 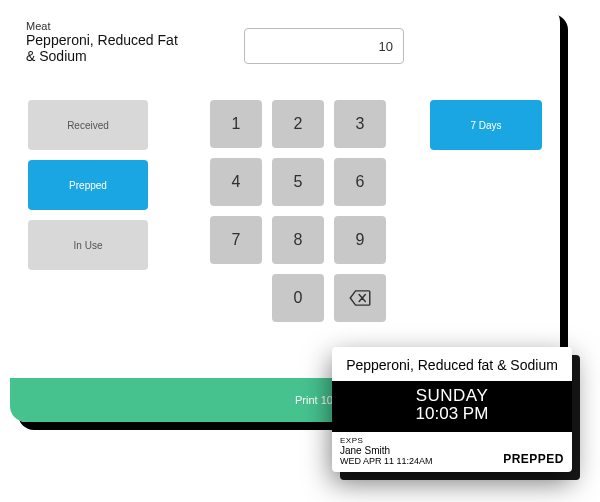 I want to click on label-exps-label: EXPS, so click(x=452, y=440).